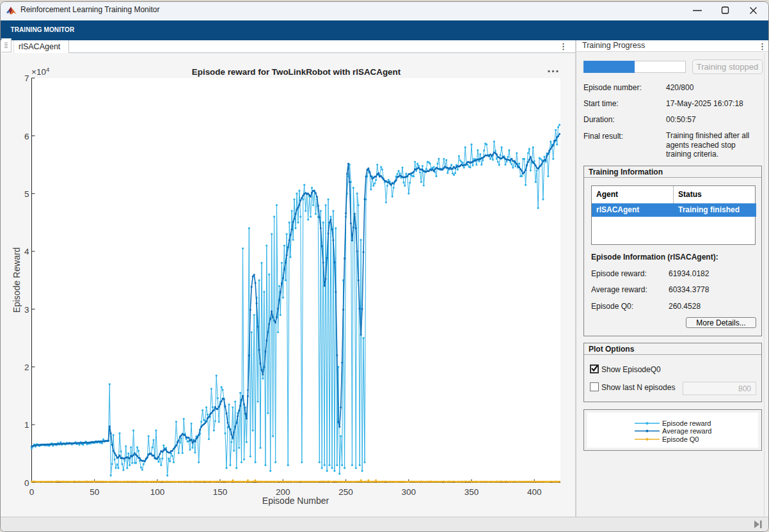  Describe the element at coordinates (27, 425) in the screenshot. I see `svg-text: 1` at that location.